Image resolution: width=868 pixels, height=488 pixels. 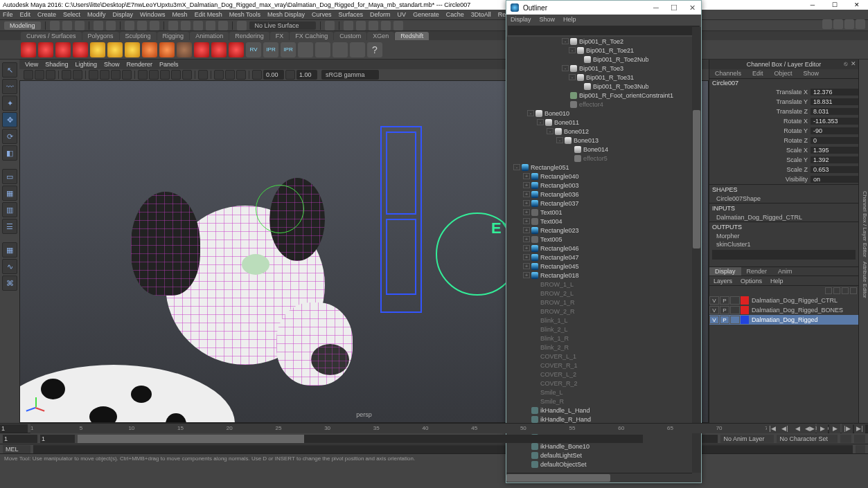 I want to click on outliner-item: Bip001_R_Foot_orientConstraint1, so click(x=604, y=96).